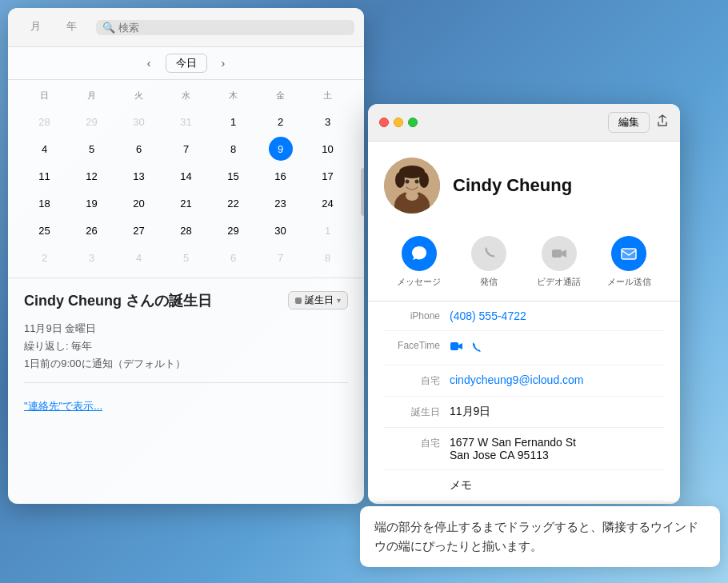  Describe the element at coordinates (384, 122) in the screenshot. I see `close-button` at that location.